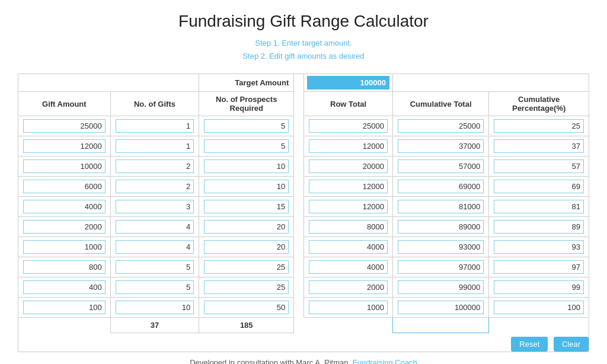 This screenshot has width=607, height=364. I want to click on target-label: Target Amount, so click(247, 83).